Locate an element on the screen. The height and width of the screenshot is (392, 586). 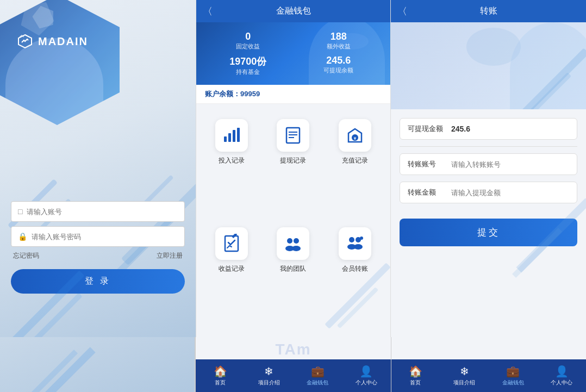
transfer-nav-project-label: 项目介绍 is located at coordinates (464, 383).